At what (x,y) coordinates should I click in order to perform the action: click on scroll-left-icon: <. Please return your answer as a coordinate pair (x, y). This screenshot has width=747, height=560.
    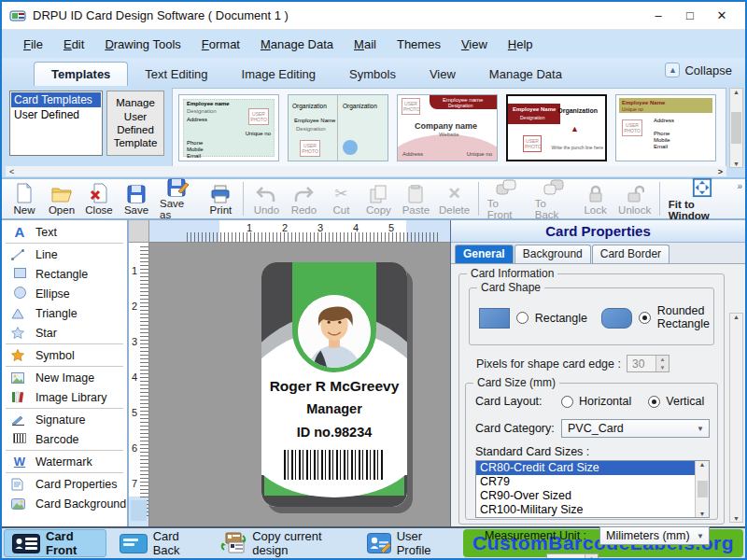
    Looking at the image, I should click on (11, 172).